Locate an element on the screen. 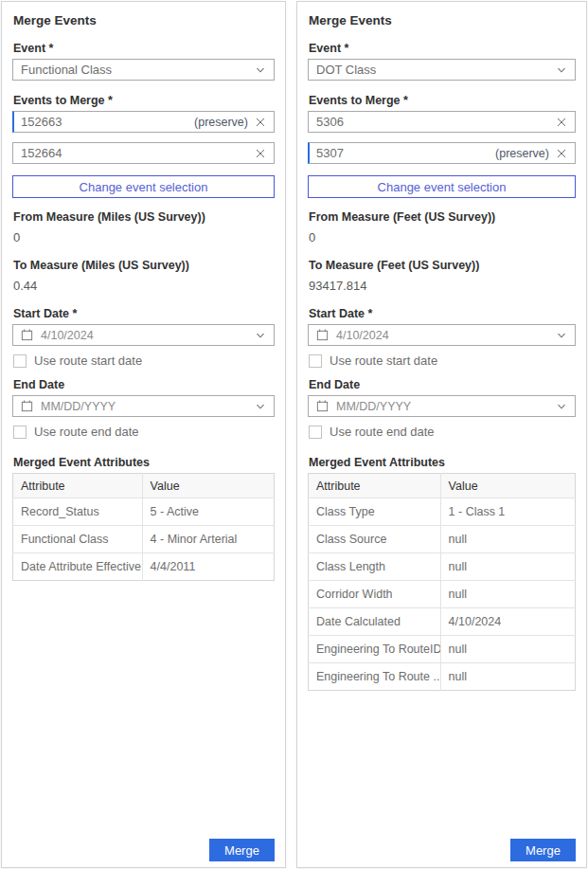 The height and width of the screenshot is (869, 588). attribute-cell: Record_Status is located at coordinates (78, 512).